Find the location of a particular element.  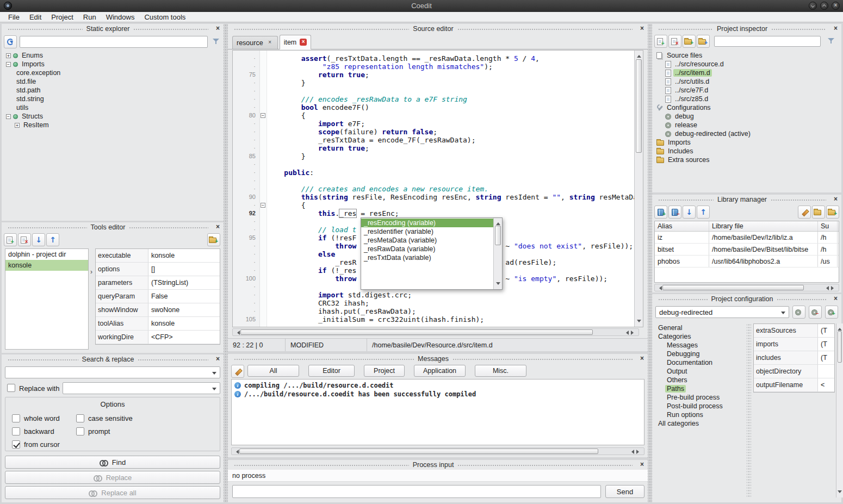

configuration-splitter is located at coordinates (749, 410).